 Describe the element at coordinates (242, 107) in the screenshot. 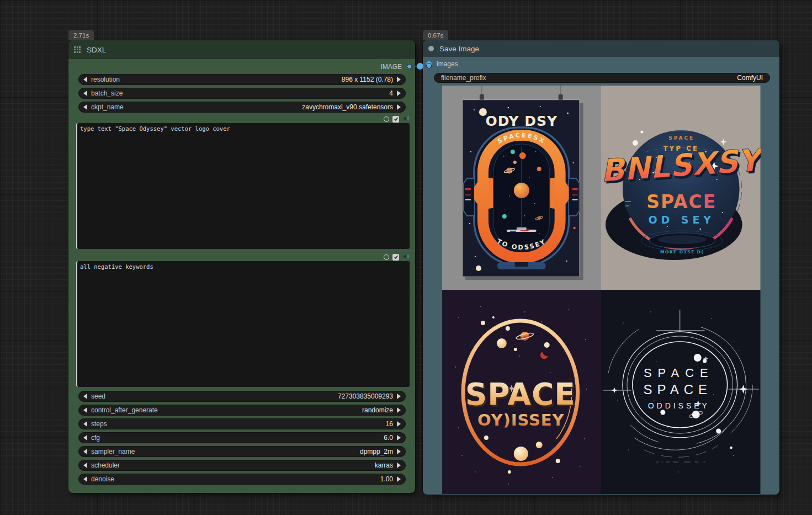

I see `widget-ckpt-name: ckpt_name zavychromaxl_v90.safetensors` at that location.